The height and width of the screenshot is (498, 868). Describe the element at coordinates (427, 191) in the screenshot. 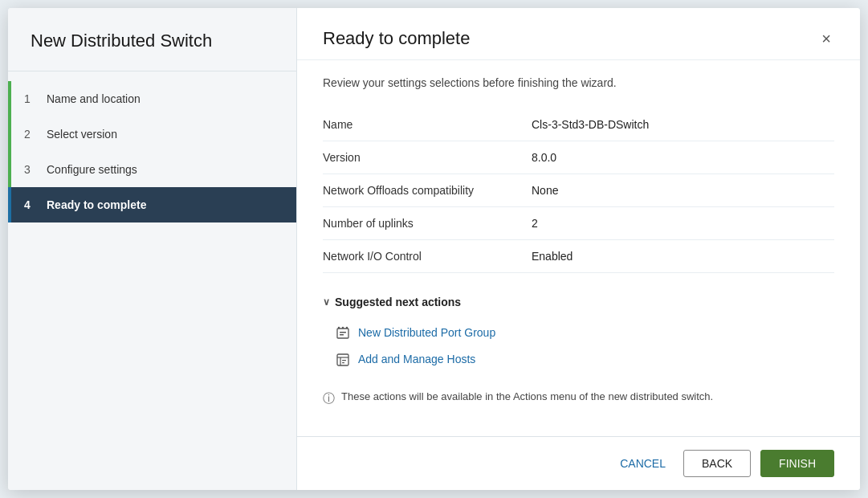

I see `setting-label: Network Offloads compatibility` at that location.